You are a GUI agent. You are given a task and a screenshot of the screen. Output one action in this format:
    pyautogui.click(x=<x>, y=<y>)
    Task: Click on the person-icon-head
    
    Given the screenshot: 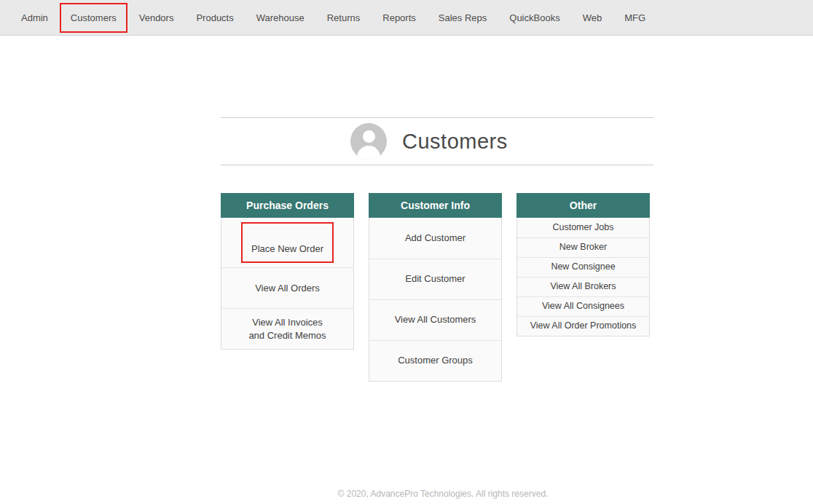 What is the action you would take?
    pyautogui.click(x=369, y=137)
    